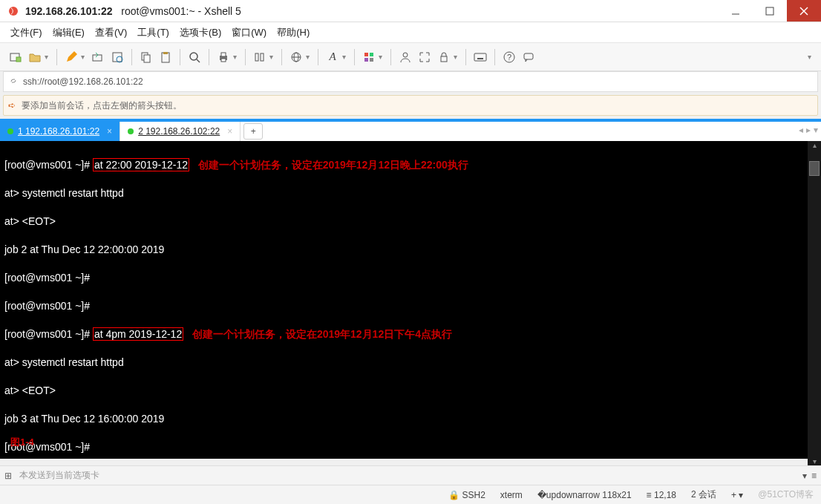 The height and width of the screenshot is (504, 821). I want to click on add-tab-button: +, so click(253, 131).